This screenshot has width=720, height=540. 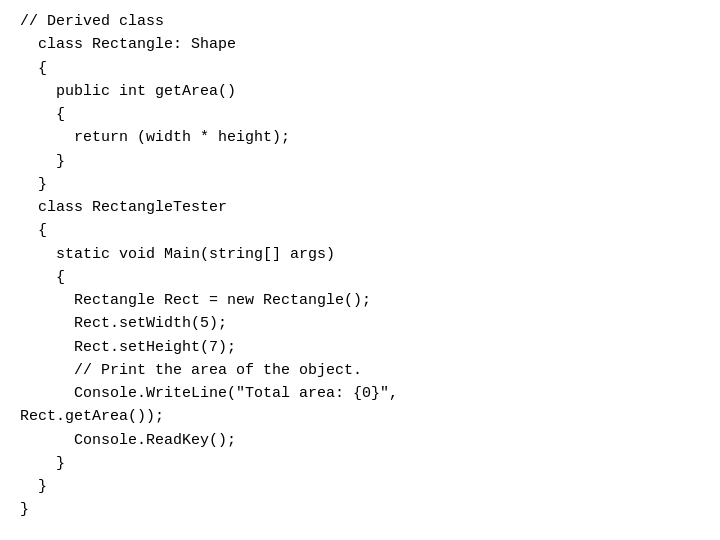 I want to click on code-line: class RectangleTester, so click(x=360, y=208).